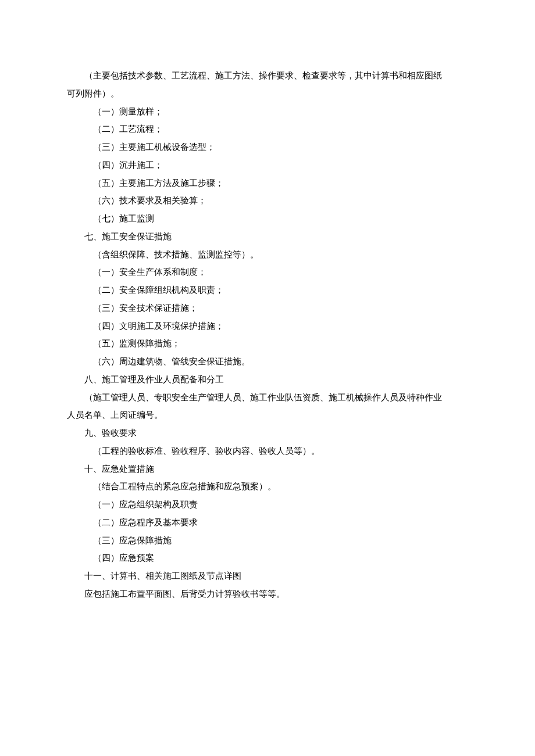  I want to click on section-8-desc-2: 人员名单、上闵证编号。, so click(268, 415).